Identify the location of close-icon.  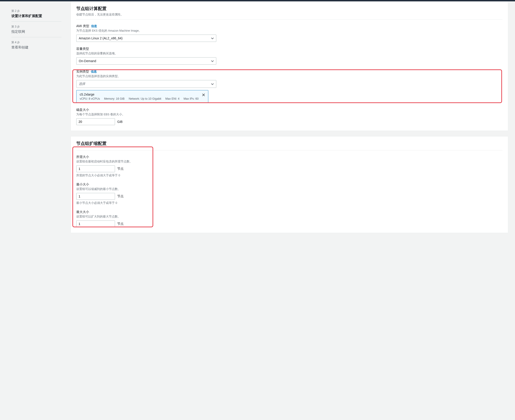
(203, 95).